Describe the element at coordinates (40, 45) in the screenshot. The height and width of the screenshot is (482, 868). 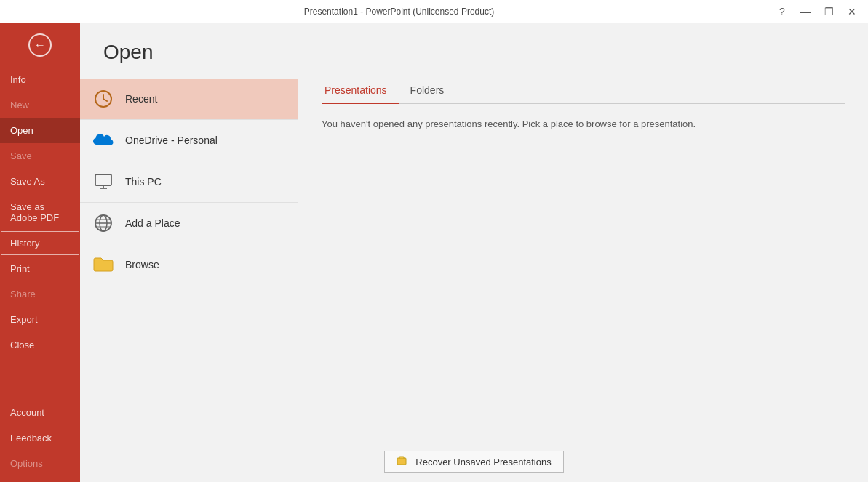
I see `back-circle: ←` at that location.